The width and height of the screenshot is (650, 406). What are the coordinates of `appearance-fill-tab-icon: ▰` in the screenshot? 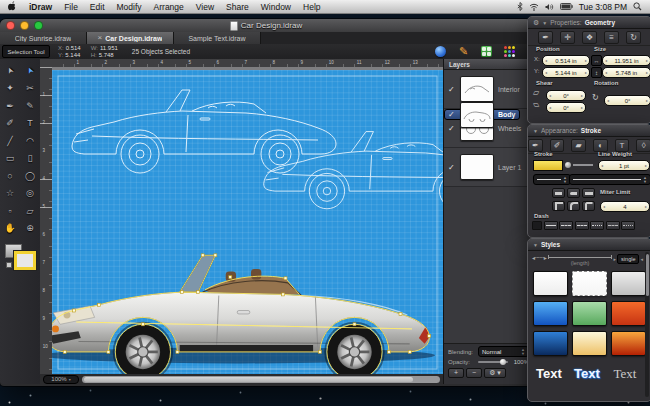 It's located at (578, 146).